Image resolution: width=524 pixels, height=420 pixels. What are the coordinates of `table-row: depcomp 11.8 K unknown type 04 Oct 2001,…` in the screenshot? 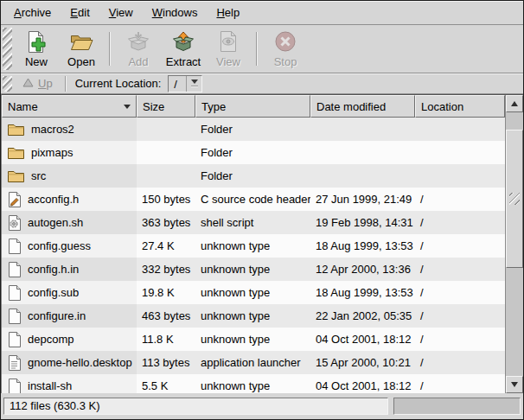 It's located at (253, 339).